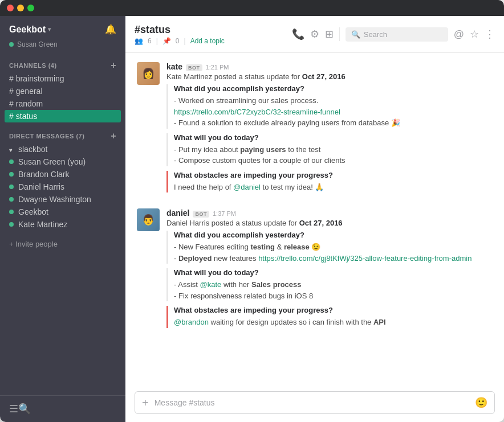 This screenshot has width=504, height=422. I want to click on list-search-icon: ☰🔍, so click(20, 409).